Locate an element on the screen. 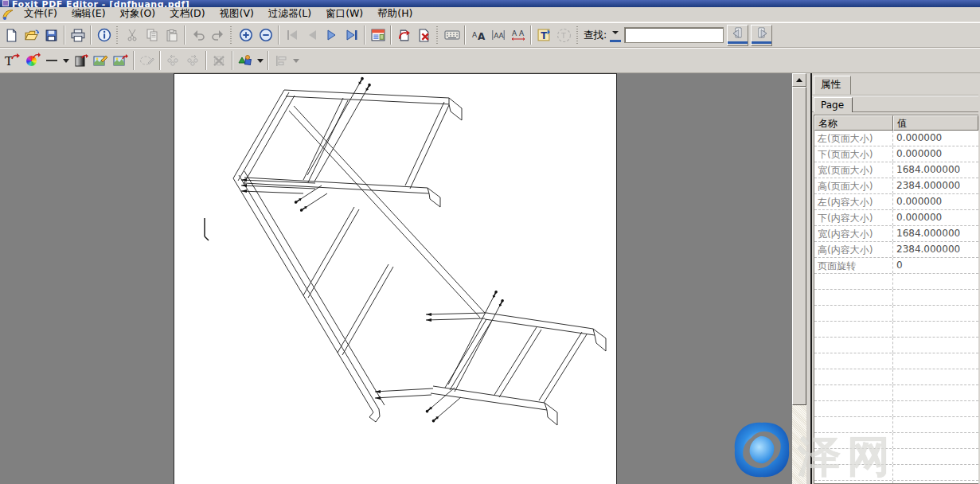  delete-object-button is located at coordinates (220, 60).